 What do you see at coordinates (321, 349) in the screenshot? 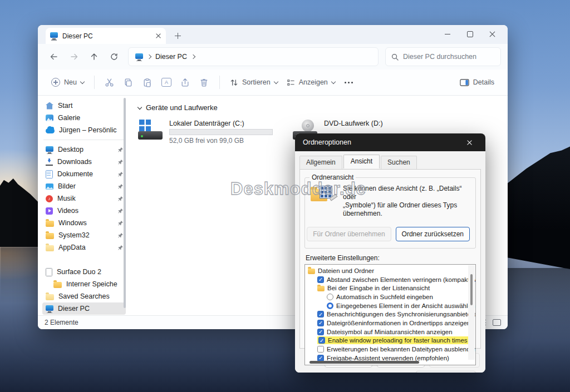
I see `checkbox-unchecked-icon` at bounding box center [321, 349].